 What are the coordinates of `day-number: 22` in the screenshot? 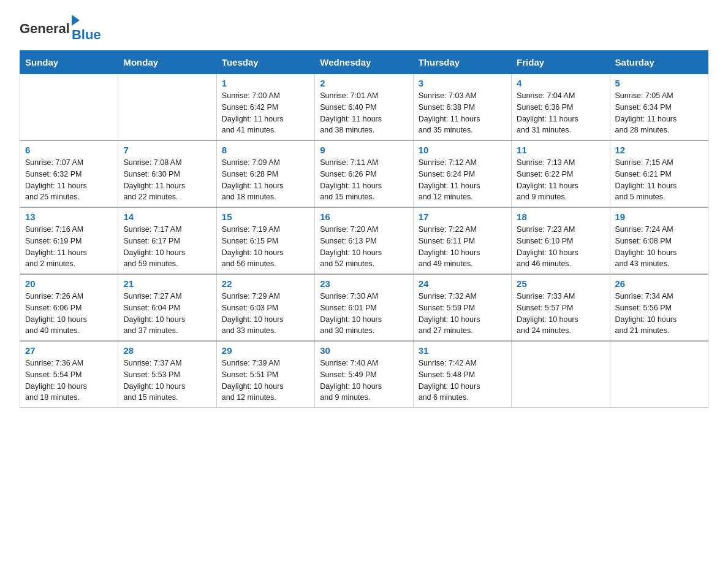 It's located at (266, 283).